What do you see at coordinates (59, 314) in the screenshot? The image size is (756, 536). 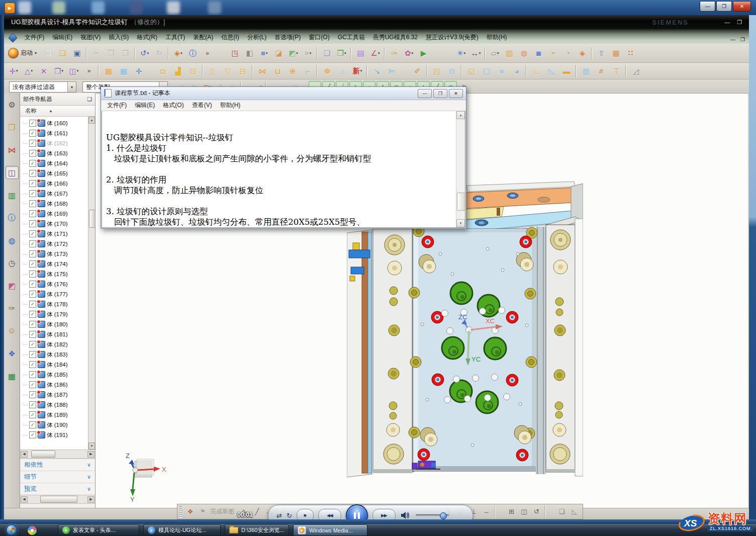 I see `navigator-body-row: ✓ 体 (179)` at bounding box center [59, 314].